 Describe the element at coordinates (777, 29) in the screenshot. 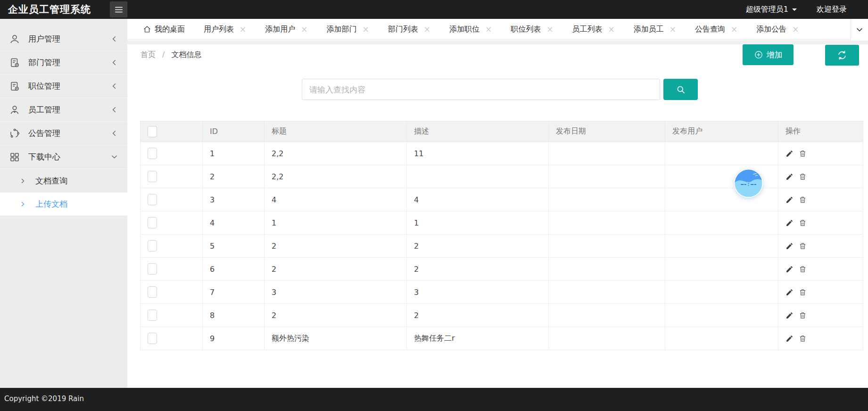

I see `tab: 添加公告 ×` at that location.